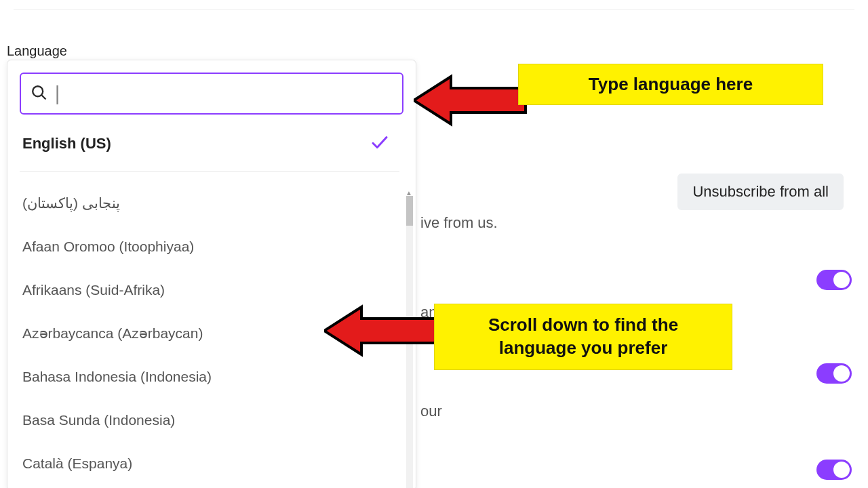 This screenshot has width=868, height=488. Describe the element at coordinates (471, 100) in the screenshot. I see `annotation-arrow-top` at that location.